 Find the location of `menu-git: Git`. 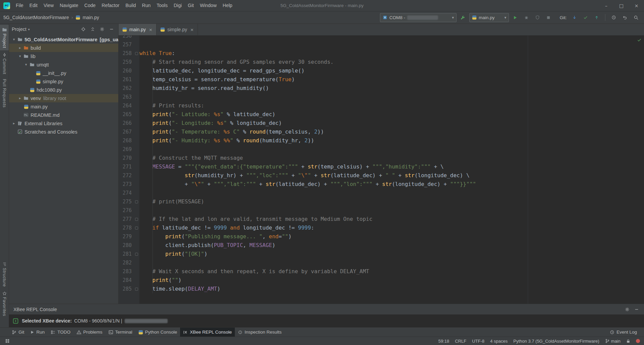

menu-git: Git is located at coordinates (191, 5).